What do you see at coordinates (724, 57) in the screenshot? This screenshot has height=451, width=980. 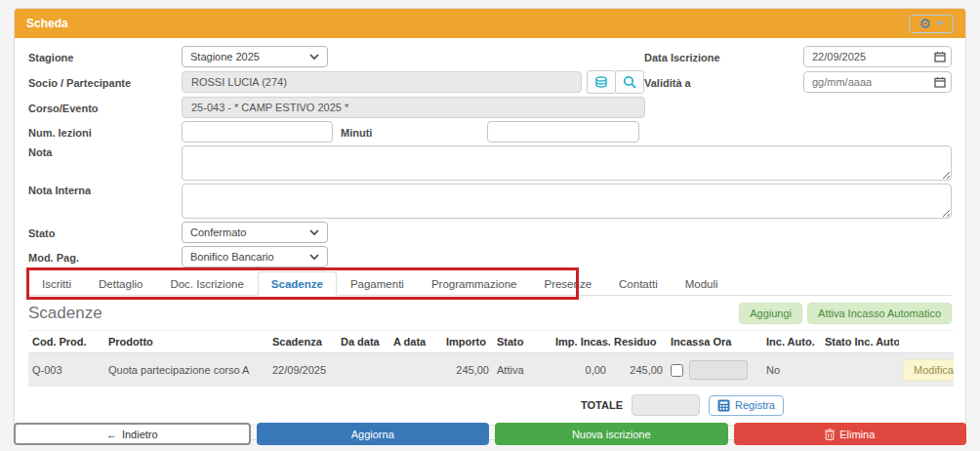 I see `data-iscrizione-label: Data Iscrizione` at bounding box center [724, 57].